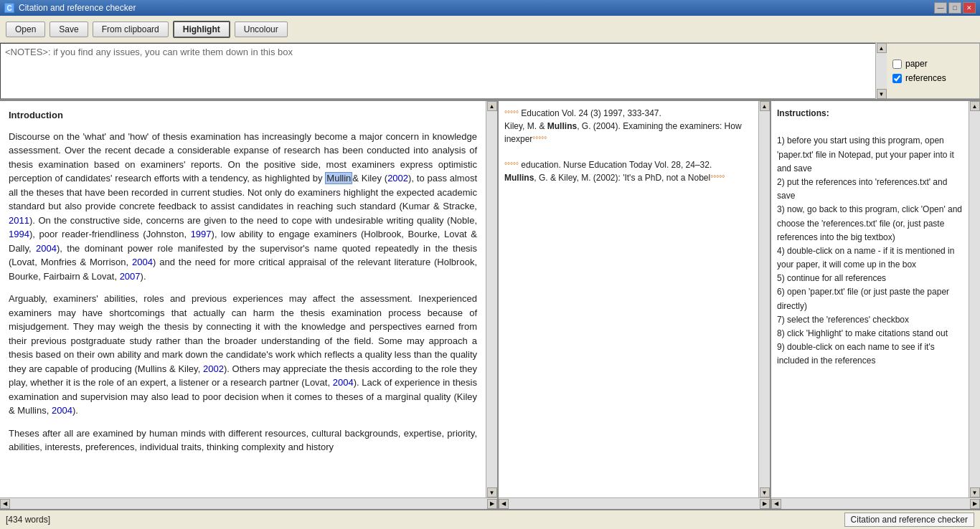  I want to click on instr-hscroll-right: ▶, so click(975, 504).